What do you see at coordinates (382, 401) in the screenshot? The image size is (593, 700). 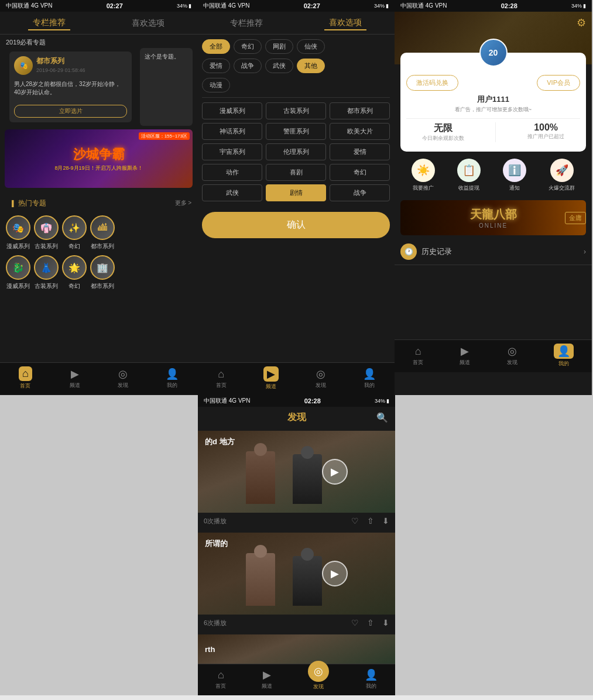 I see `battery-icons-4: 34%▮` at bounding box center [382, 401].